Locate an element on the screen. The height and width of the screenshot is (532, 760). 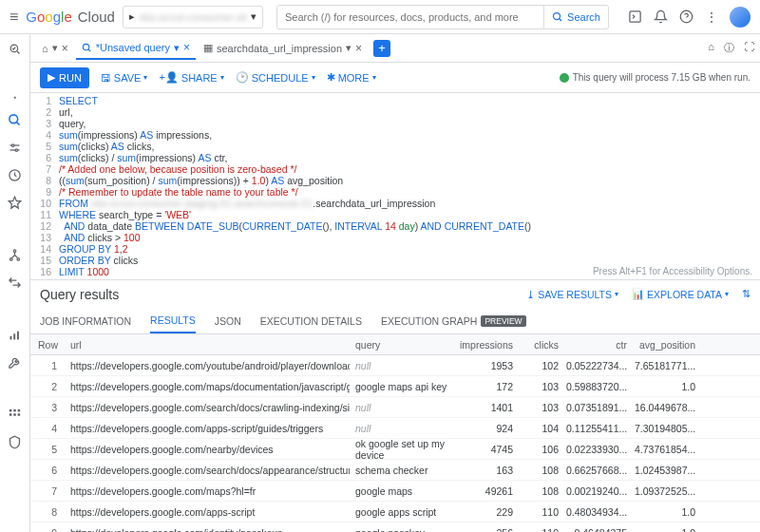
share-button: +👤SHARE▾ is located at coordinates (191, 78).